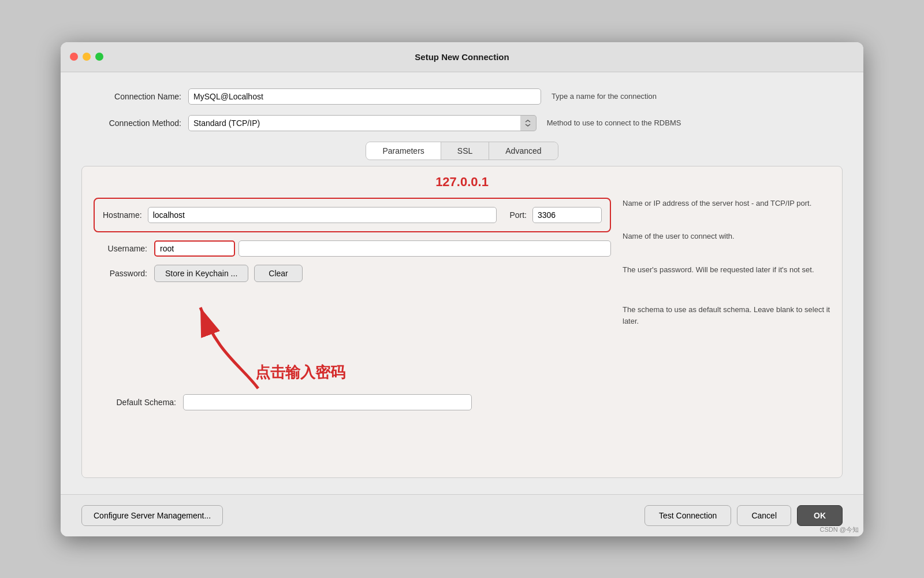 Image resolution: width=924 pixels, height=578 pixels. What do you see at coordinates (462, 123) in the screenshot?
I see `connection-method-row: Connection Method: Method to use to conn…` at bounding box center [462, 123].